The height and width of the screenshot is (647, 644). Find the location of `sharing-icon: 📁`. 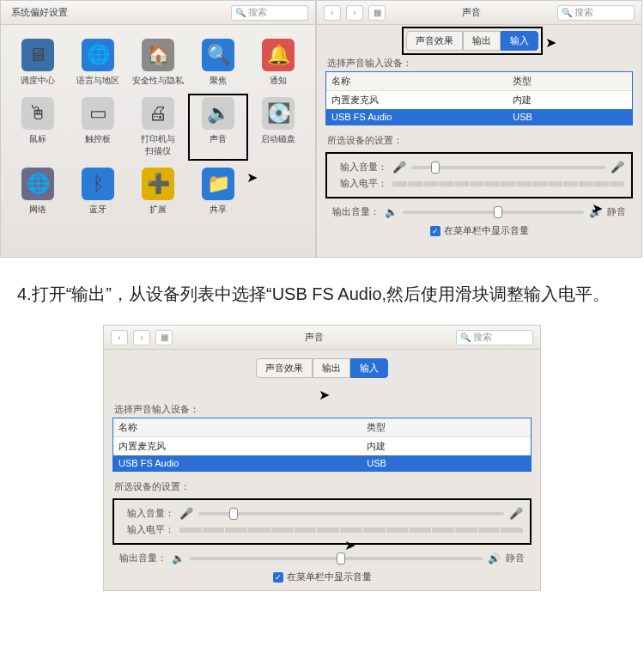

sharing-icon: 📁 is located at coordinates (218, 184).